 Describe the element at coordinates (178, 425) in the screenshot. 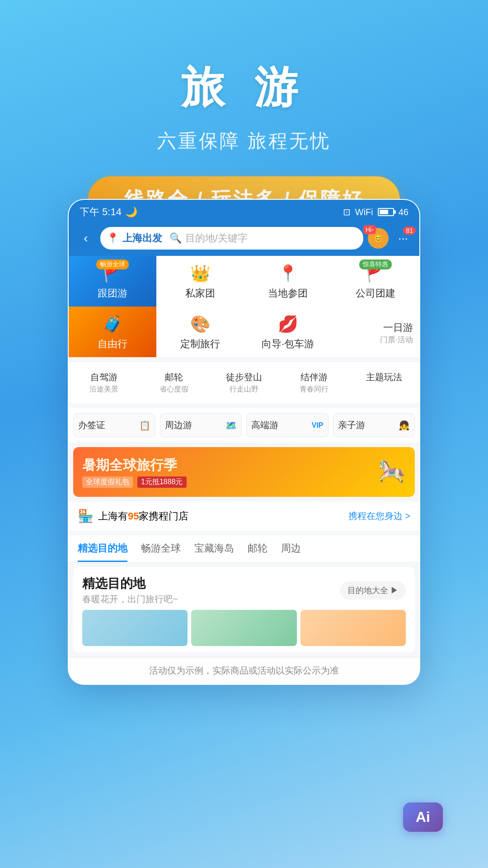

I see `nearby-label: 周边游` at that location.